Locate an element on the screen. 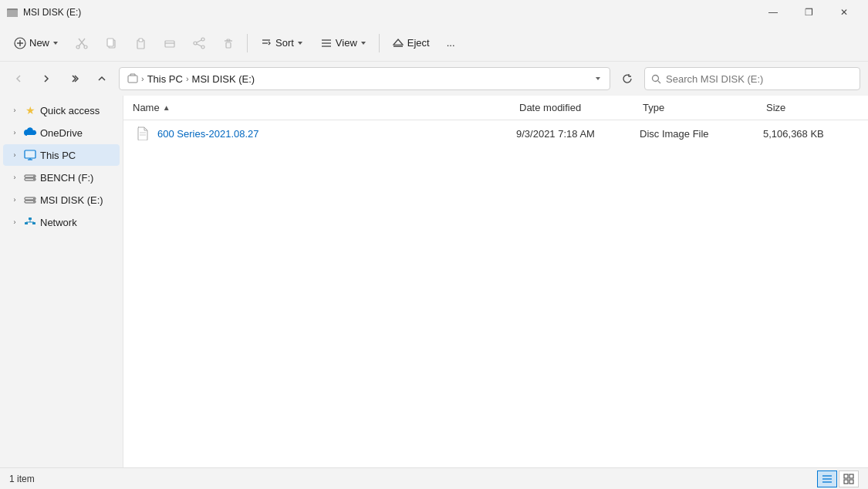  search-bar is located at coordinates (752, 79).